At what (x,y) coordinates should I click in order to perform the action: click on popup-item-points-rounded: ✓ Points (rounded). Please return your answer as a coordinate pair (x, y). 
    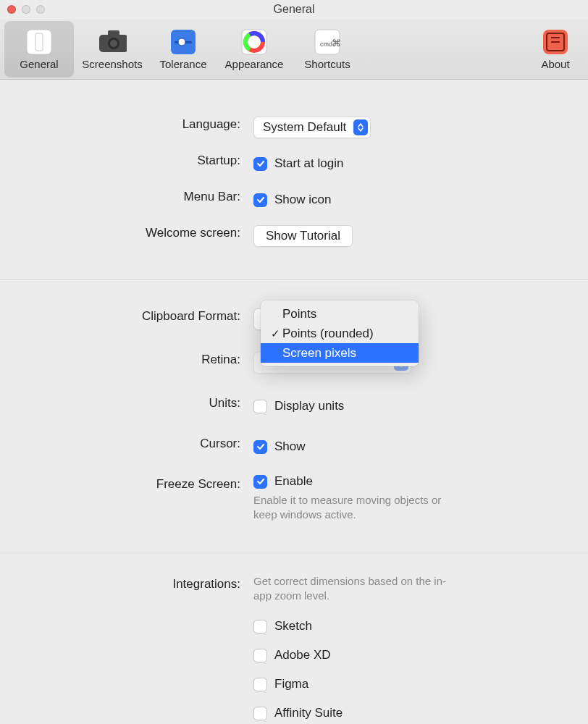
    Looking at the image, I should click on (340, 333).